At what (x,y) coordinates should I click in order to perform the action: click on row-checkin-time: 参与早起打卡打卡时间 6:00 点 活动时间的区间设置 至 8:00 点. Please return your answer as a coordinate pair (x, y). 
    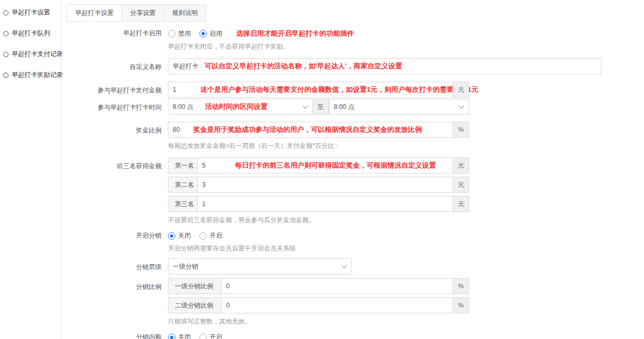
    Looking at the image, I should click on (355, 107).